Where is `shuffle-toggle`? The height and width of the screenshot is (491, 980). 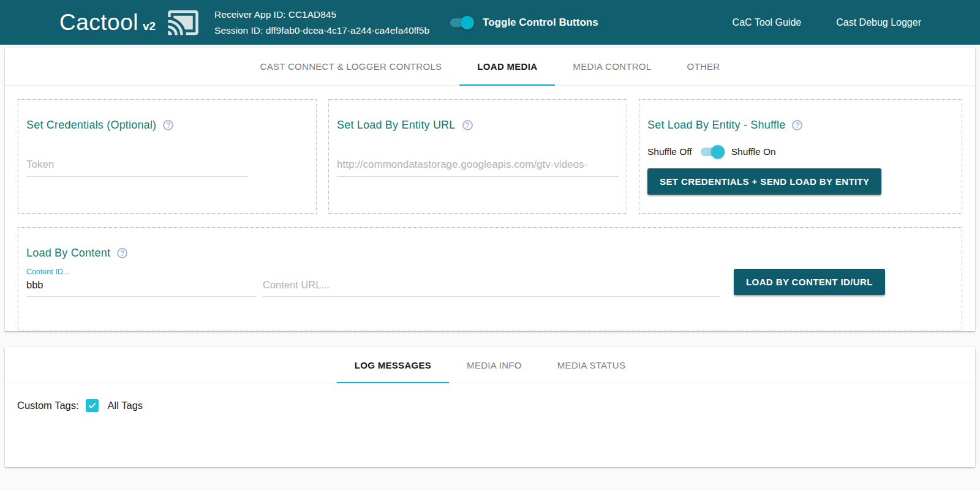 shuffle-toggle is located at coordinates (712, 152).